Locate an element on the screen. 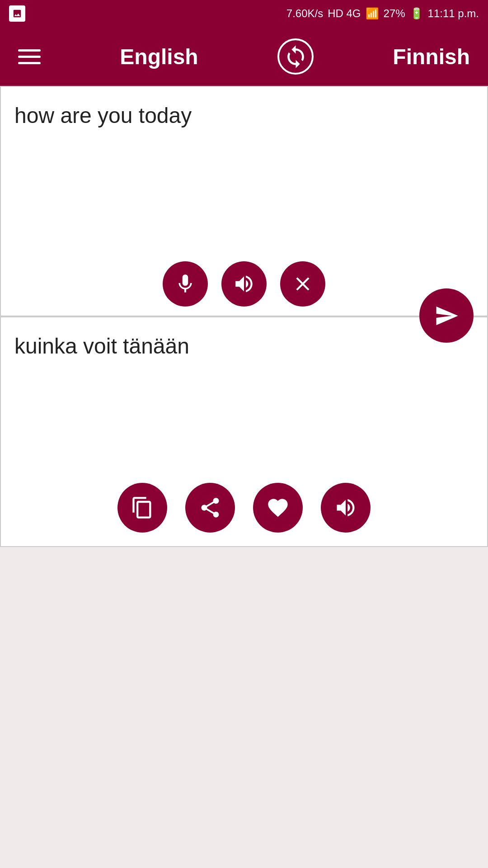 This screenshot has height=868, width=488. network-speed: 7.60K/s is located at coordinates (305, 14).